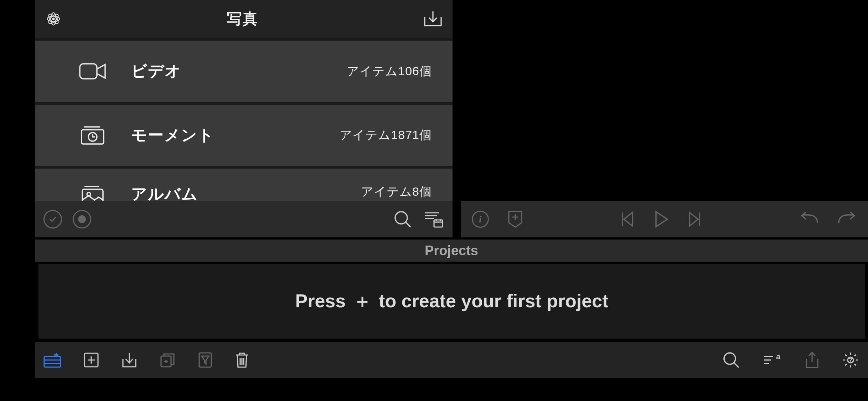  I want to click on play-icon, so click(661, 219).